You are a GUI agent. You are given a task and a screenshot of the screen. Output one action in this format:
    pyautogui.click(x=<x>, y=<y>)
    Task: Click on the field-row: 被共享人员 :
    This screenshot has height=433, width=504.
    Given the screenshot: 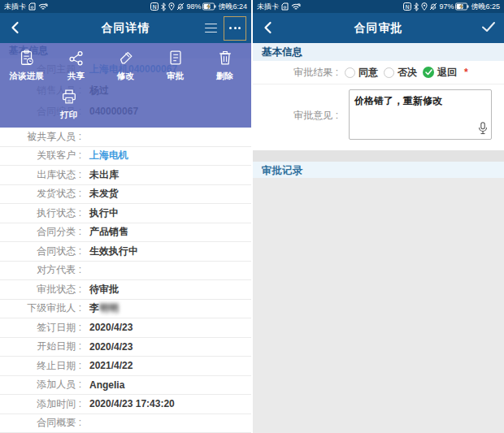 What is the action you would take?
    pyautogui.click(x=125, y=137)
    